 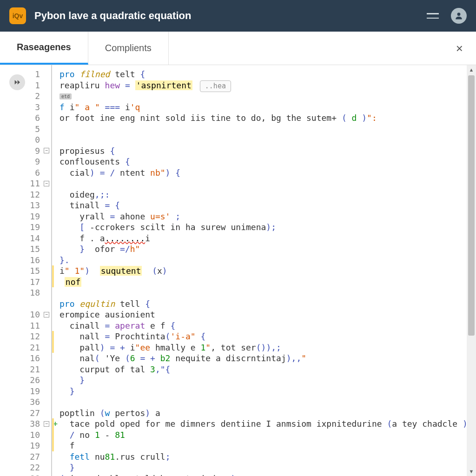 What do you see at coordinates (268, 358) in the screenshot?
I see `code-line: nal( 'Ye (6 = + b2 nequite a discrntinta…` at bounding box center [268, 358].